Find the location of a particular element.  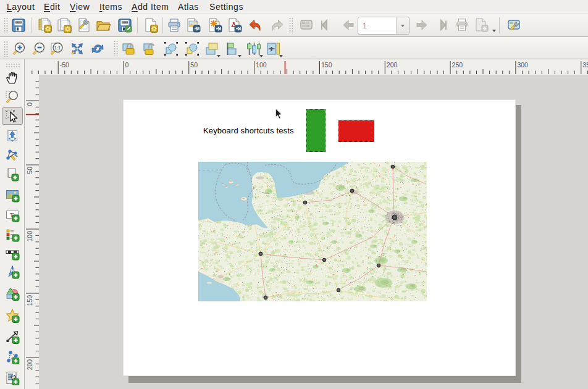

svg-text: 250 is located at coordinates (458, 65).